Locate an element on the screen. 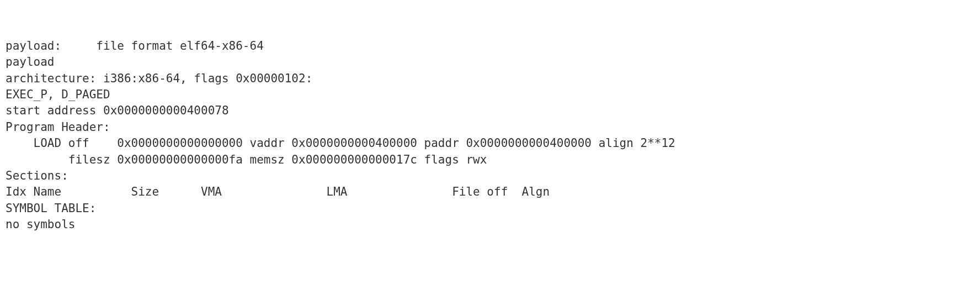 The height and width of the screenshot is (305, 980). program-header-title: Program Header: is located at coordinates (490, 127).